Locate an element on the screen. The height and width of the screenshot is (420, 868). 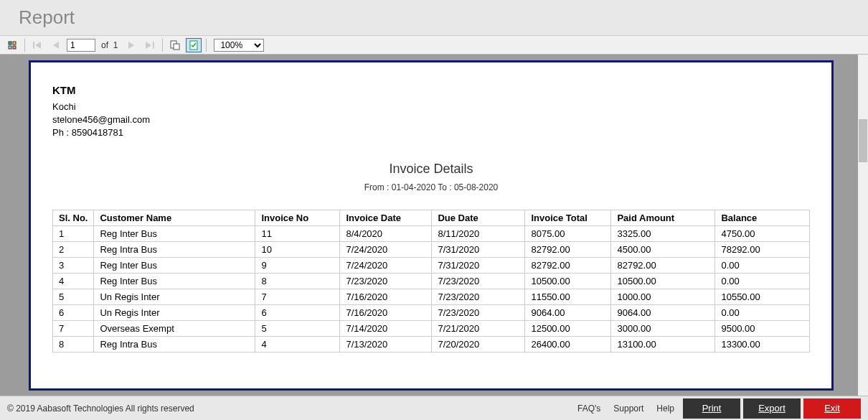
page-number-input is located at coordinates (81, 45).